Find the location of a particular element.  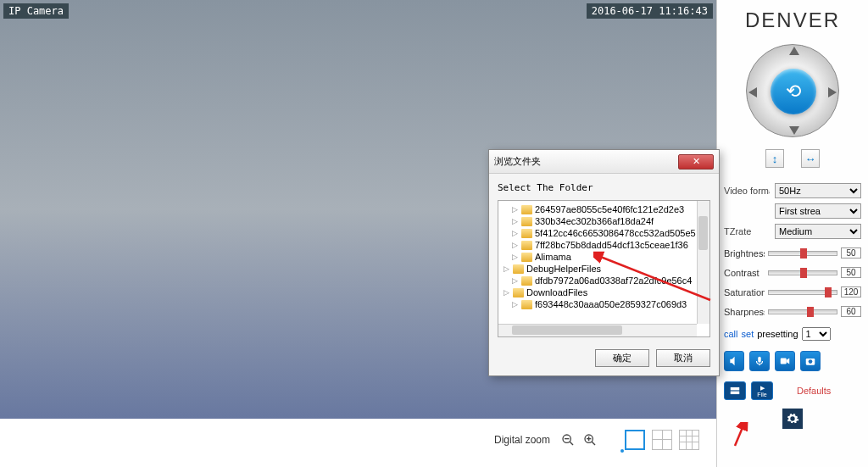

dialog-titlebar: 浏览文件夹 ✕ is located at coordinates (604, 162).